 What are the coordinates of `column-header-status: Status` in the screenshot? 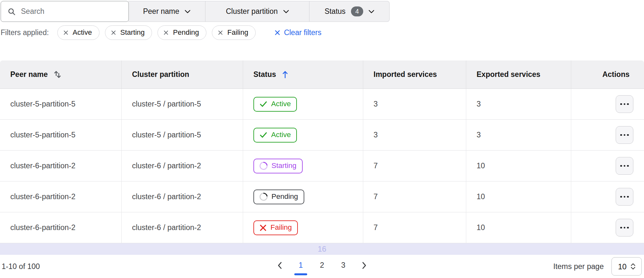 It's located at (303, 75).